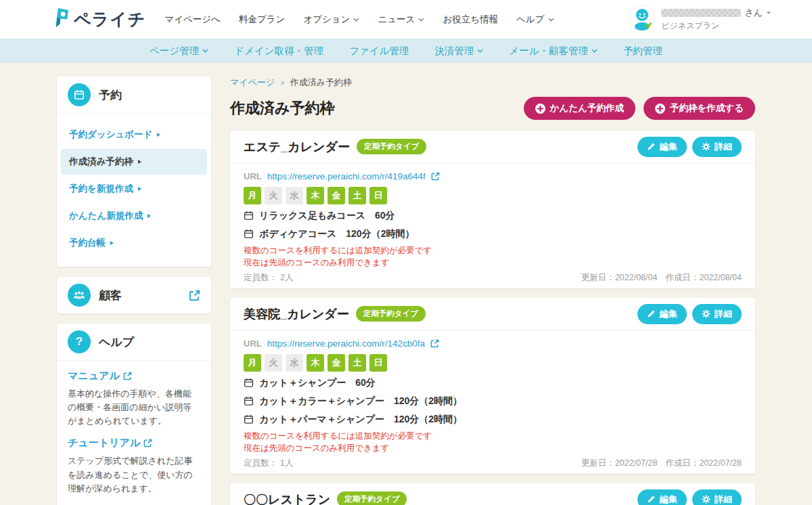  Describe the element at coordinates (554, 51) in the screenshot. I see `subnav-item-mail-crm: メール・顧客管理` at that location.